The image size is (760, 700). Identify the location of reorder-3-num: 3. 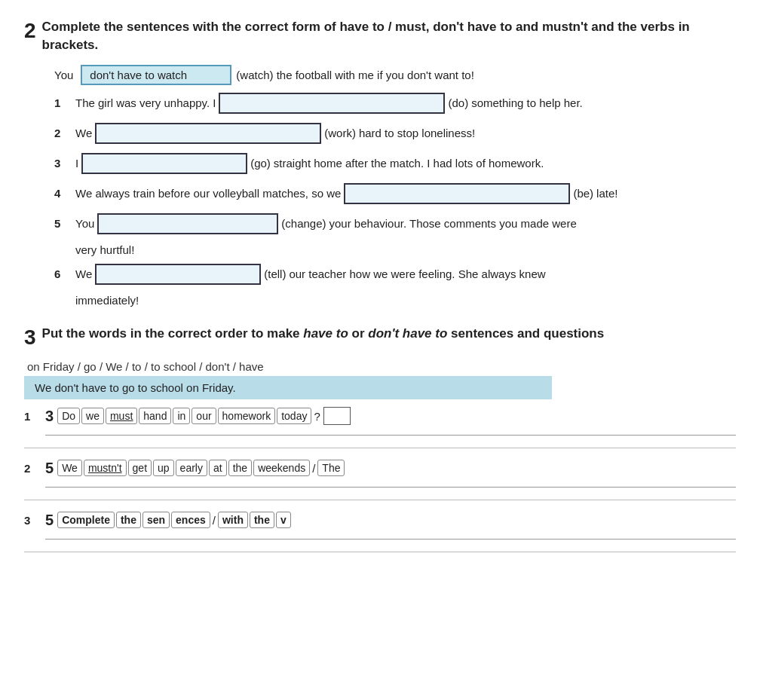
(35, 520).